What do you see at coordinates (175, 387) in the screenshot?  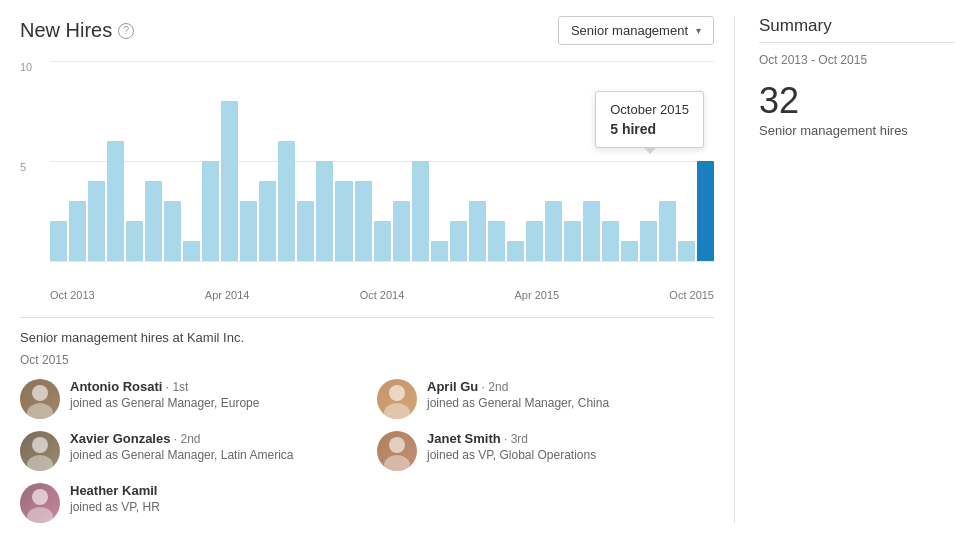 I see `hire-rank: · 1st` at bounding box center [175, 387].